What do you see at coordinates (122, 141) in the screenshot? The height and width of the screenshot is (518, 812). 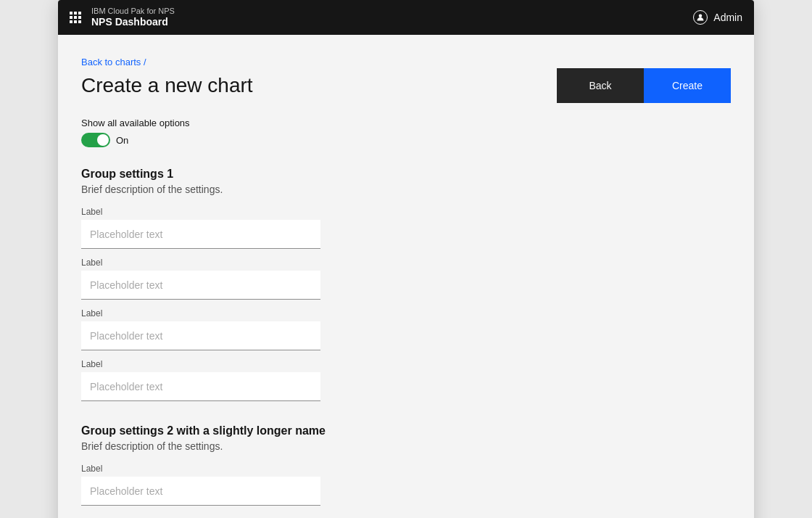 I see `toggle-on-label: On` at bounding box center [122, 141].